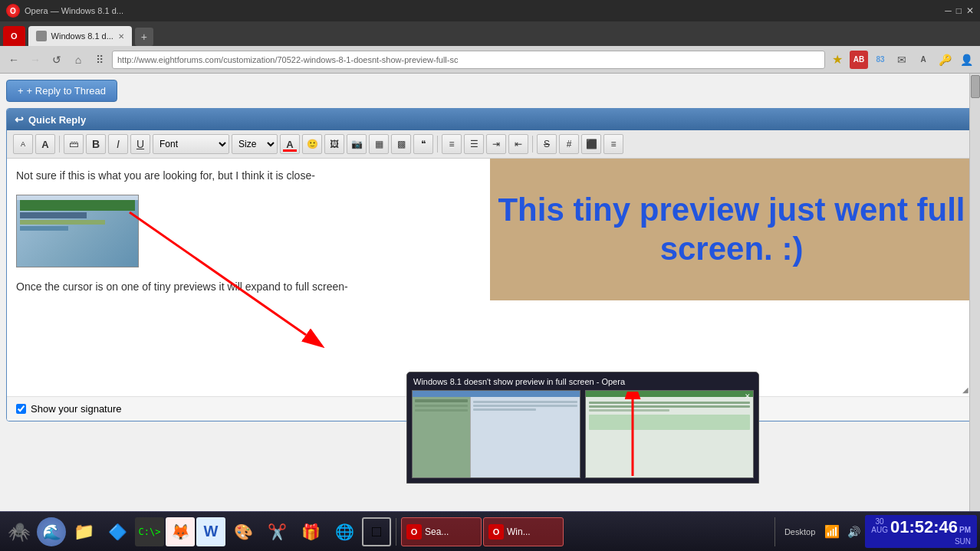 This screenshot has height=551, width=980. What do you see at coordinates (669, 422) in the screenshot?
I see `thumb2-block` at bounding box center [669, 422].